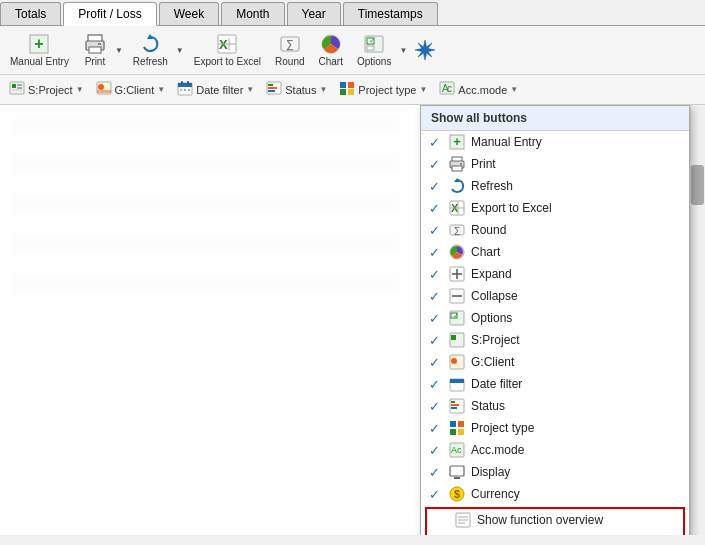  I want to click on tab-totals: Totals, so click(30, 14).